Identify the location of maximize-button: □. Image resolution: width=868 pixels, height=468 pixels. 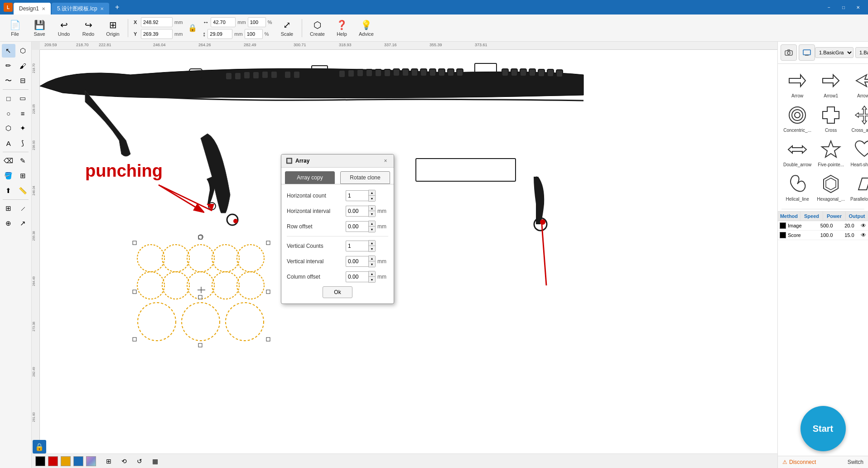
(844, 7).